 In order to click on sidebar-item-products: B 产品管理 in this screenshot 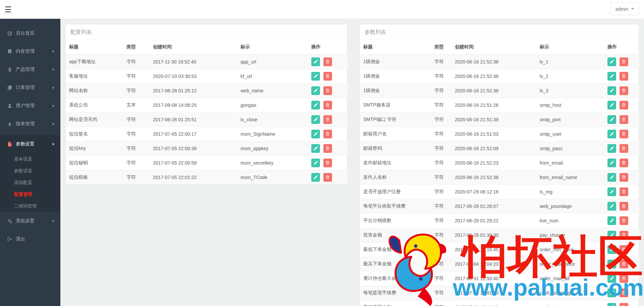, I will do `click(30, 70)`.